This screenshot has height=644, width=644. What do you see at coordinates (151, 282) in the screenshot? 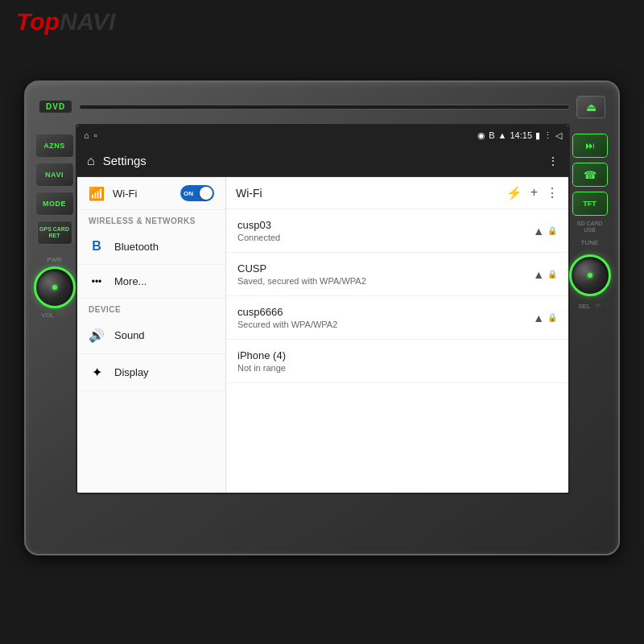
I see `sidebar-item-more: ••• More...` at bounding box center [151, 282].